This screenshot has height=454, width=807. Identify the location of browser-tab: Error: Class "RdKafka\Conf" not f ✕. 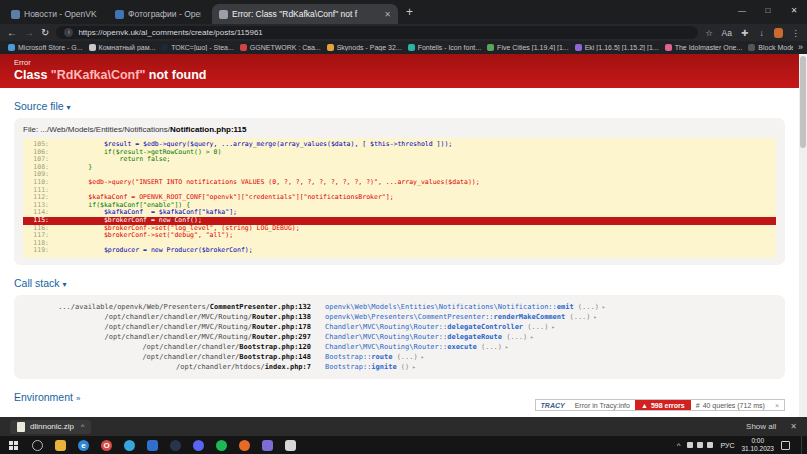
(305, 14).